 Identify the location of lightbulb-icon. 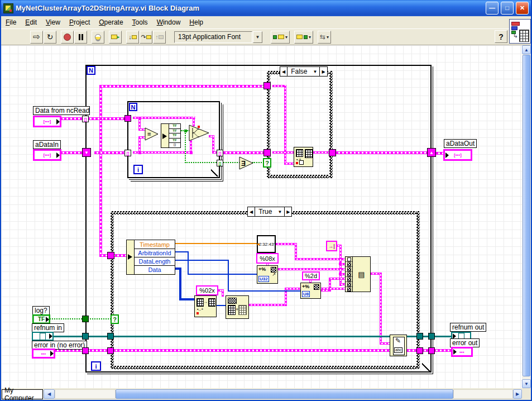
(98, 37).